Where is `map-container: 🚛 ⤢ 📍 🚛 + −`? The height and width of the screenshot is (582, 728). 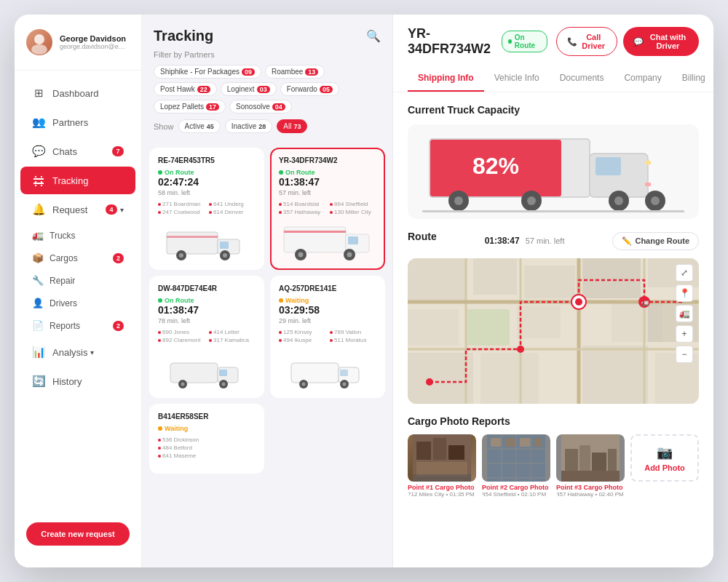
map-container: 🚛 ⤢ 📍 🚛 + − is located at coordinates (553, 331).